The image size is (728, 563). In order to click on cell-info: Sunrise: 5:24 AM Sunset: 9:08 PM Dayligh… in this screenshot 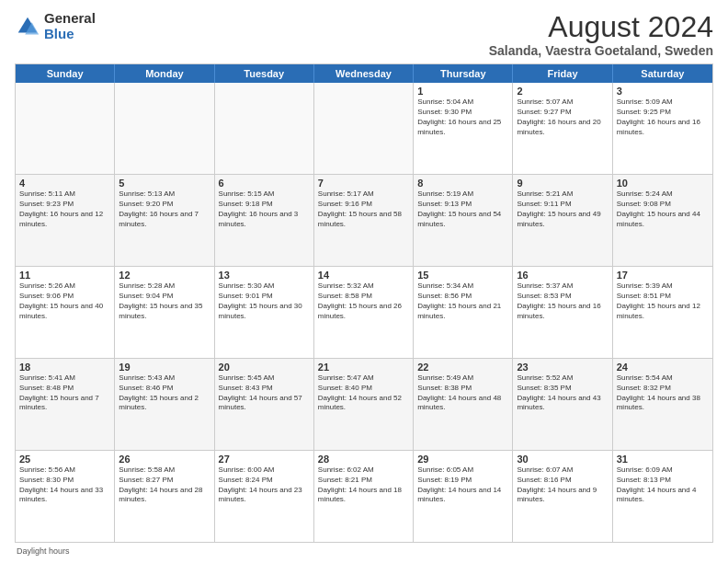, I will do `click(663, 210)`.